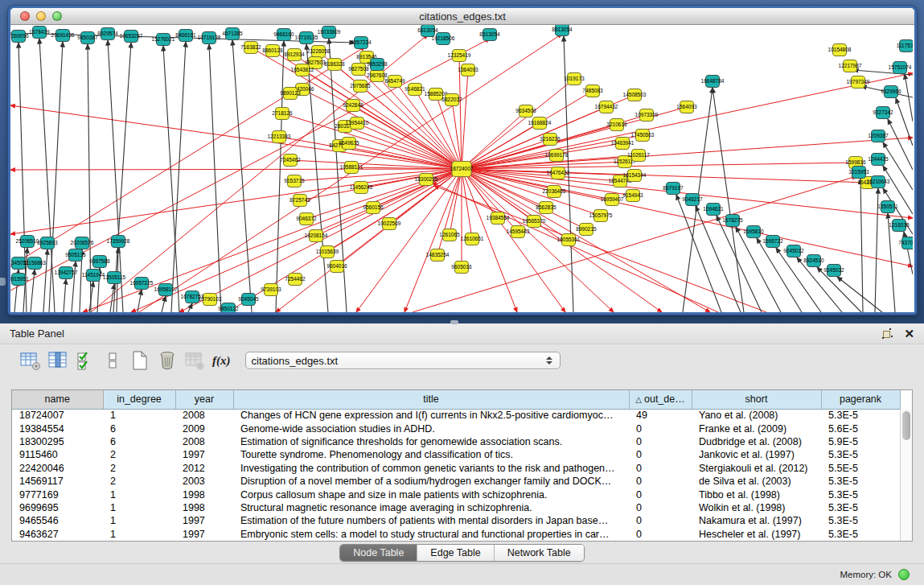 This screenshot has height=585, width=924. I want to click on table-cell: 18724007, so click(58, 415).